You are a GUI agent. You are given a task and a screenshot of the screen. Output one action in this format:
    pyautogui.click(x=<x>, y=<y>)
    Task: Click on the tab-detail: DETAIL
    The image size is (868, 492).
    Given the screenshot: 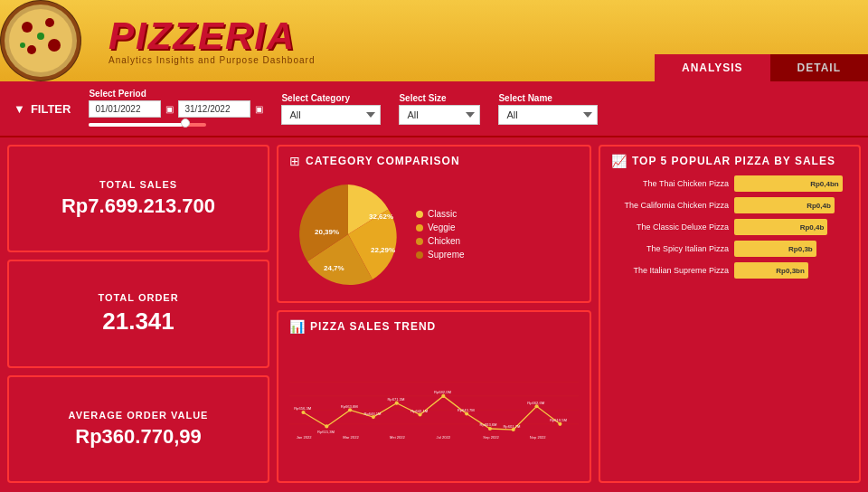 What is the action you would take?
    pyautogui.click(x=819, y=68)
    